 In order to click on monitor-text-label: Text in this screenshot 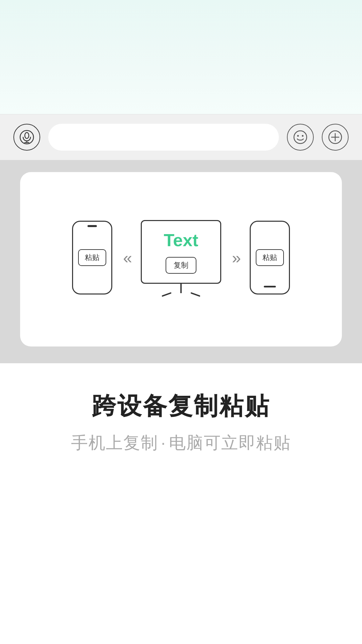, I will do `click(181, 240)`.